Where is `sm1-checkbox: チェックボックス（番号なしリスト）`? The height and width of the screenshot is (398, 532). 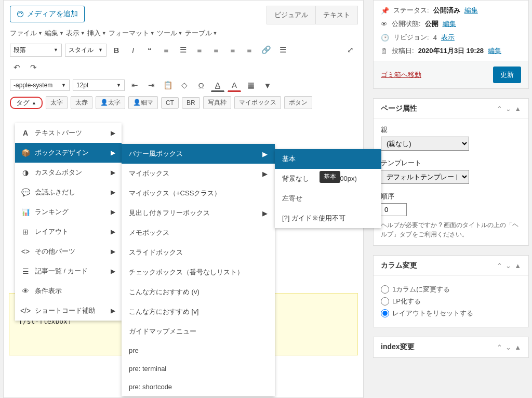 sm1-checkbox: チェックボックス（番号なしリスト） is located at coordinates (198, 272).